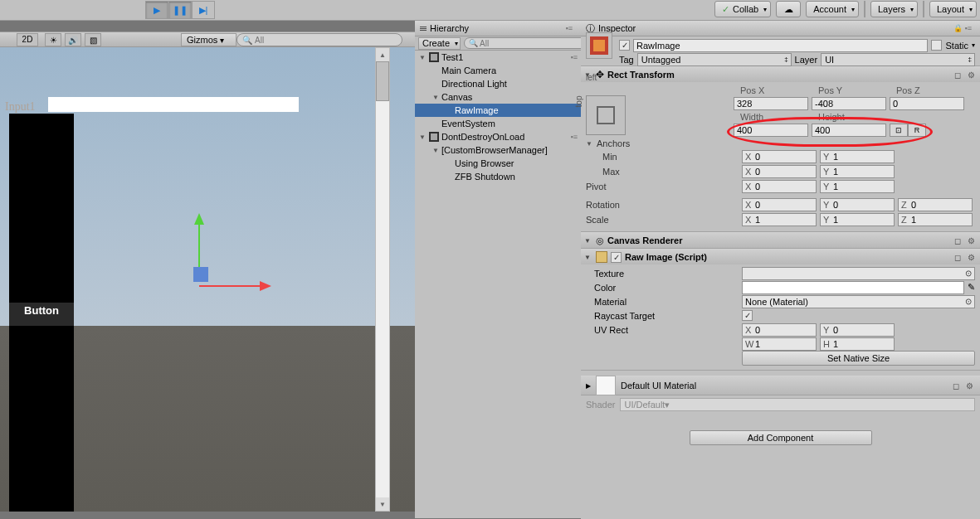  I want to click on hierarchy-item: ▼Canvas, so click(498, 97).